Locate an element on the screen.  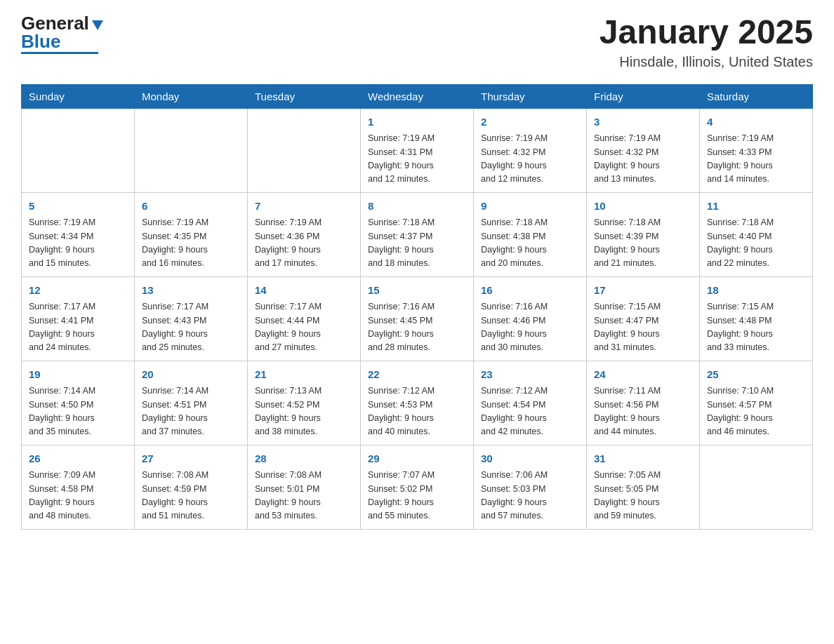
page-header: General Blue January 2025 Hinsdale, Illi… is located at coordinates (417, 42).